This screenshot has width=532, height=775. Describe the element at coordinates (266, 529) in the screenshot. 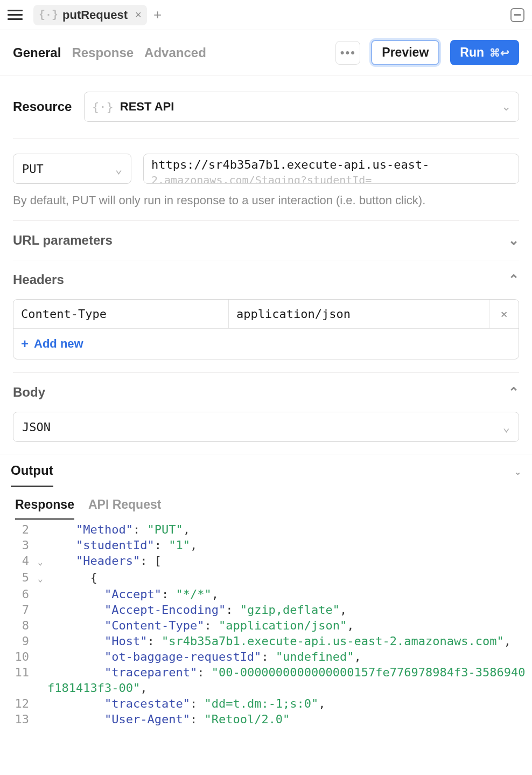

I see `code-line: 2 "Method": "PUT",` at that location.